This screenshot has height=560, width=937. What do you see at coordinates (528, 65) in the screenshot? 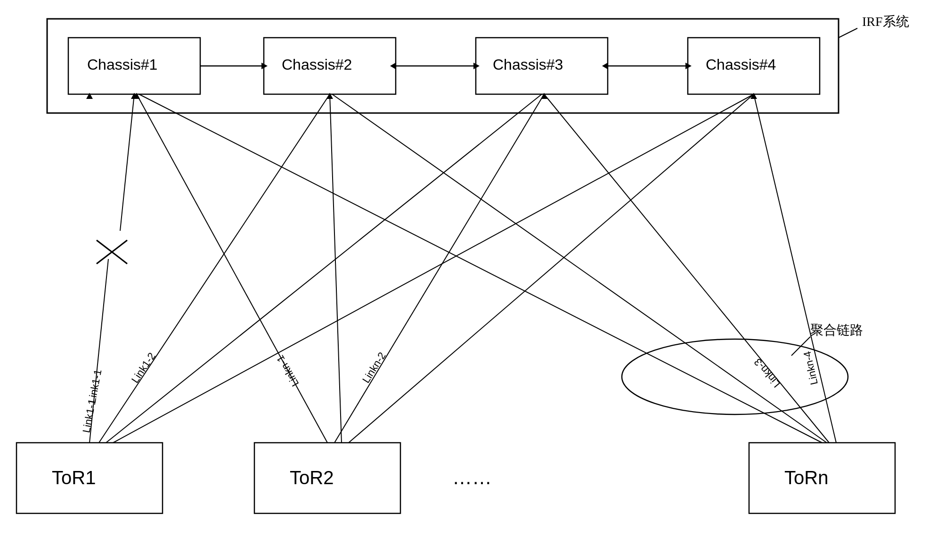
I see `chassis3-label: Chassis#3` at bounding box center [528, 65].